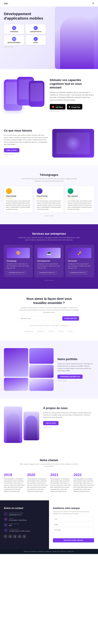 The width and height of the screenshot is (98, 644). I want to click on hero-card-2: ⌨ DÉVELOPPEMENT, so click(14, 40).